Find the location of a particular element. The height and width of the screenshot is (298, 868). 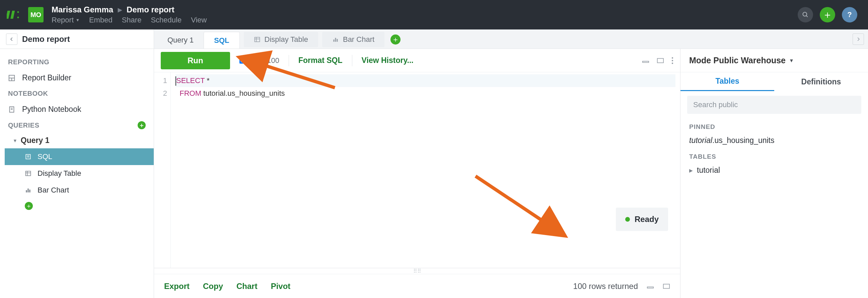

pinned-heading: PINNED is located at coordinates (774, 126).